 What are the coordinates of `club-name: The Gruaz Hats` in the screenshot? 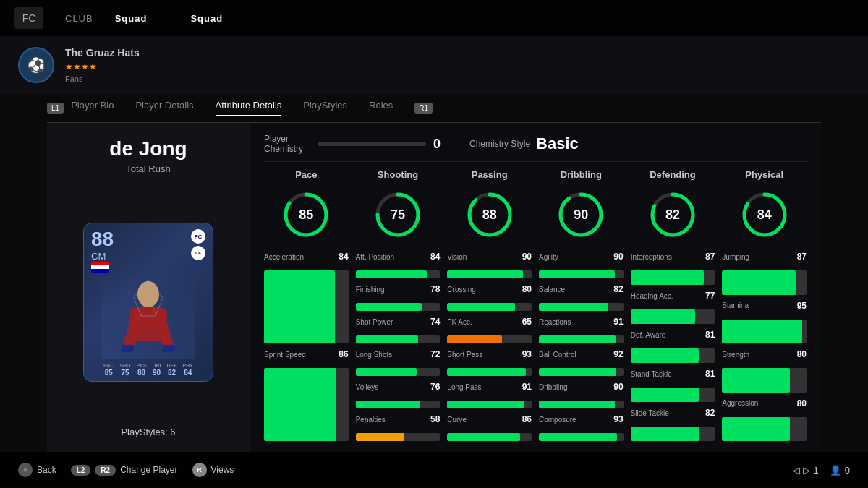 It's located at (103, 53).